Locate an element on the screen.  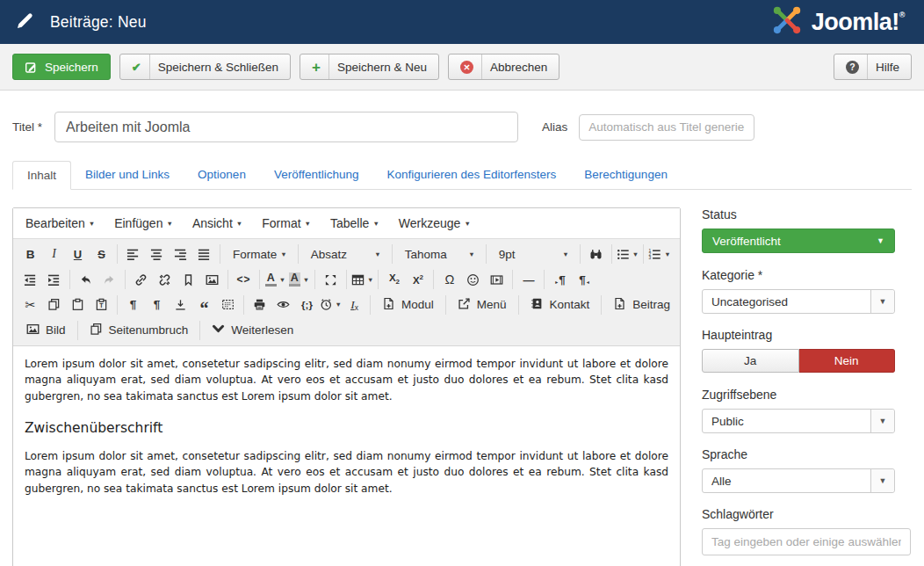
editor-button-men: Menü is located at coordinates (482, 304).